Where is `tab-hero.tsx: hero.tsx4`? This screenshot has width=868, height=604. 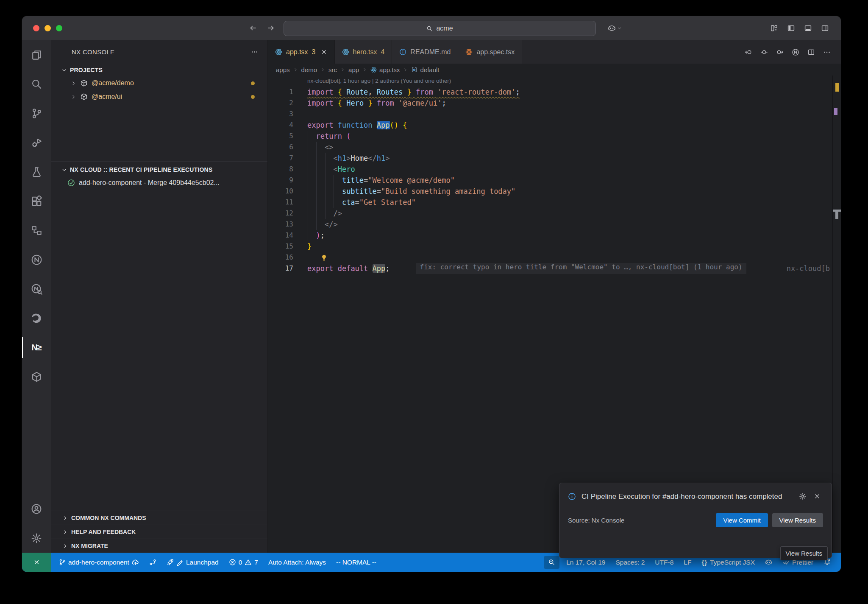
tab-hero.tsx: hero.tsx4 is located at coordinates (364, 52).